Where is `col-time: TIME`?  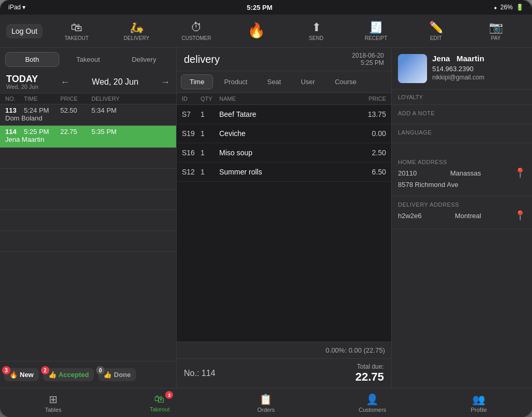 col-time: TIME is located at coordinates (42, 99).